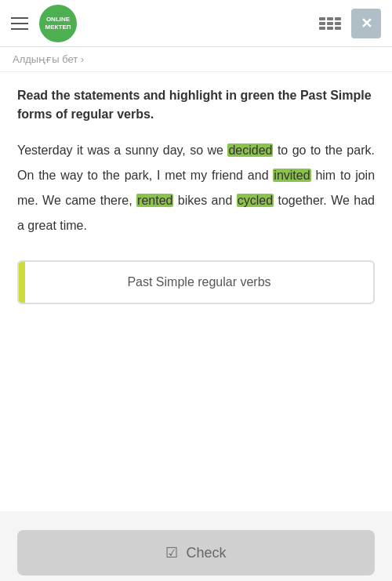 The width and height of the screenshot is (392, 581). Describe the element at coordinates (139, 176) in the screenshot. I see `passage-word: park,` at that location.